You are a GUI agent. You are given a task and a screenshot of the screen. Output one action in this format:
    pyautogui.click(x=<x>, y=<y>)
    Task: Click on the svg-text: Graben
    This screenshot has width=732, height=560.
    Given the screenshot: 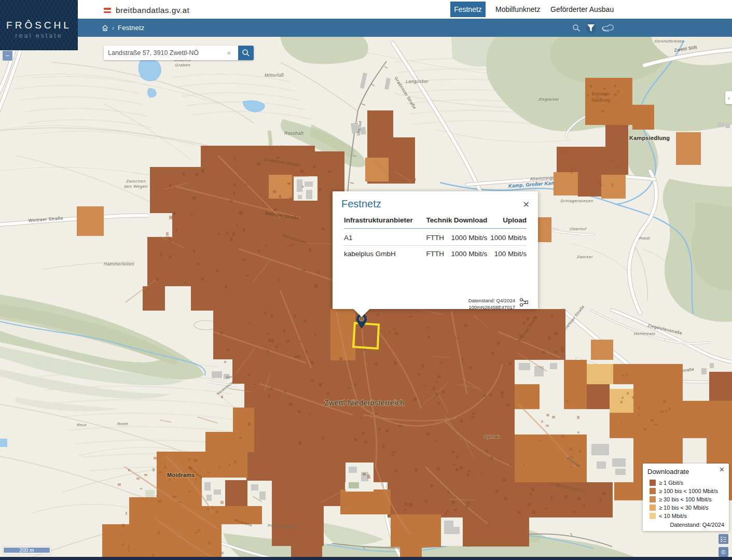 What is the action you would take?
    pyautogui.click(x=183, y=65)
    